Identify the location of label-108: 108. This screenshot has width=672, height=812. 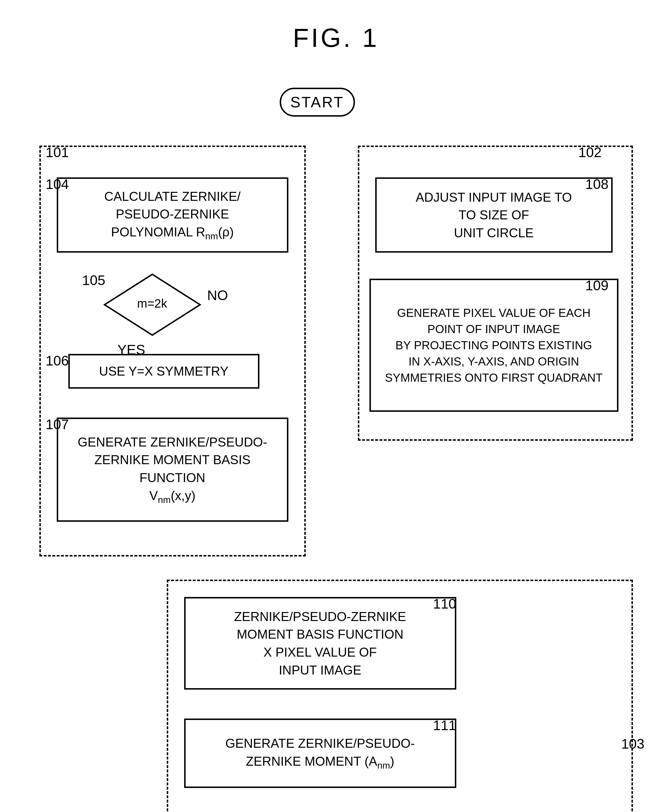
(597, 184).